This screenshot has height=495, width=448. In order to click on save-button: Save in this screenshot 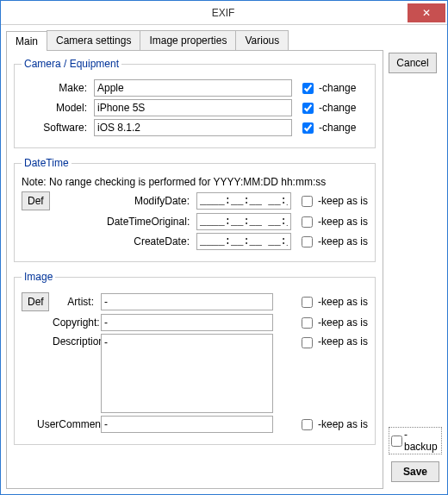, I will do `click(415, 472)`.